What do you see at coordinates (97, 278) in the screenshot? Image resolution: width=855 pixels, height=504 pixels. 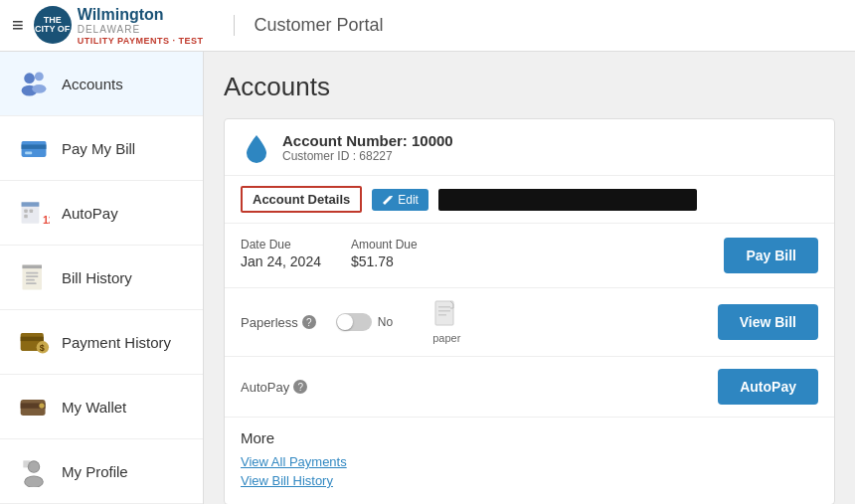 I see `sidebar-bill-history-label: Bill History` at bounding box center [97, 278].